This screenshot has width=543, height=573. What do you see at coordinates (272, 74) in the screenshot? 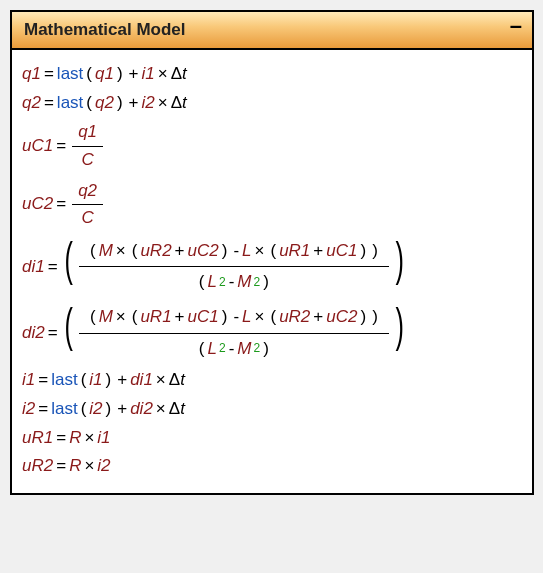
I see `eq-q1: q1 = last ( q1 ) + i1 × Δ t` at bounding box center [272, 74].